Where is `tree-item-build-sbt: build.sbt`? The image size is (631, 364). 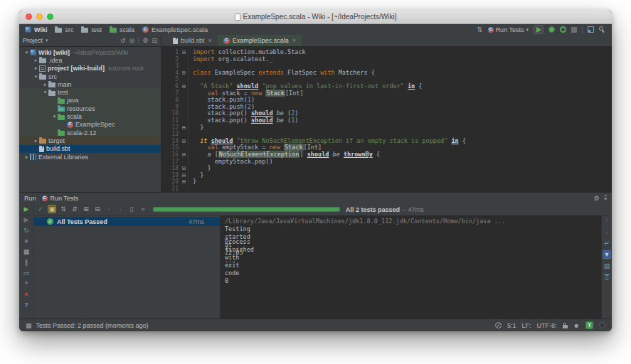
tree-item-build-sbt: build.sbt is located at coordinates (90, 149).